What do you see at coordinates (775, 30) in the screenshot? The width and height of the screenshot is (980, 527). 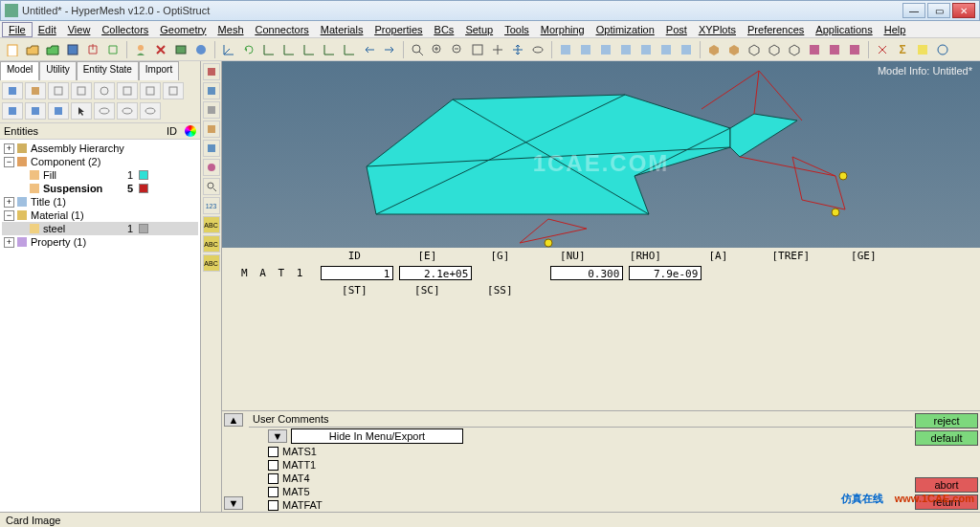 I see `menu-preferences: Preferences` at bounding box center [775, 30].